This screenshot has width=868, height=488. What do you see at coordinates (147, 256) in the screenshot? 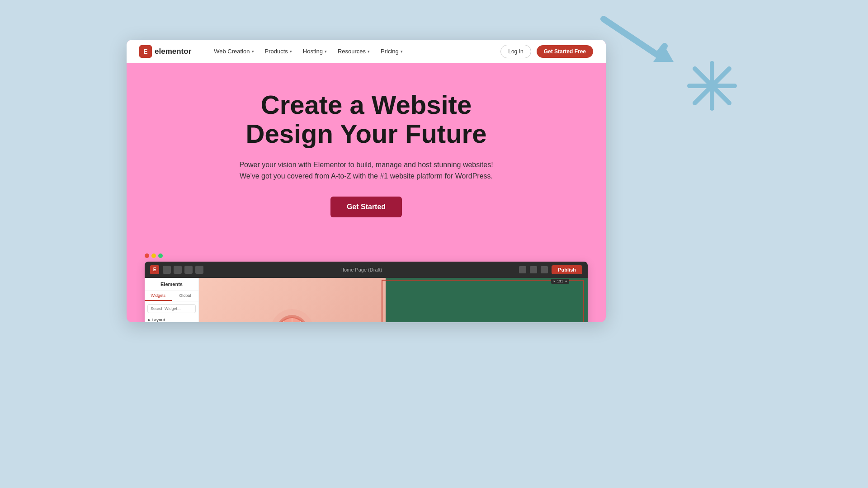
I see `traffic-light-red` at bounding box center [147, 256].